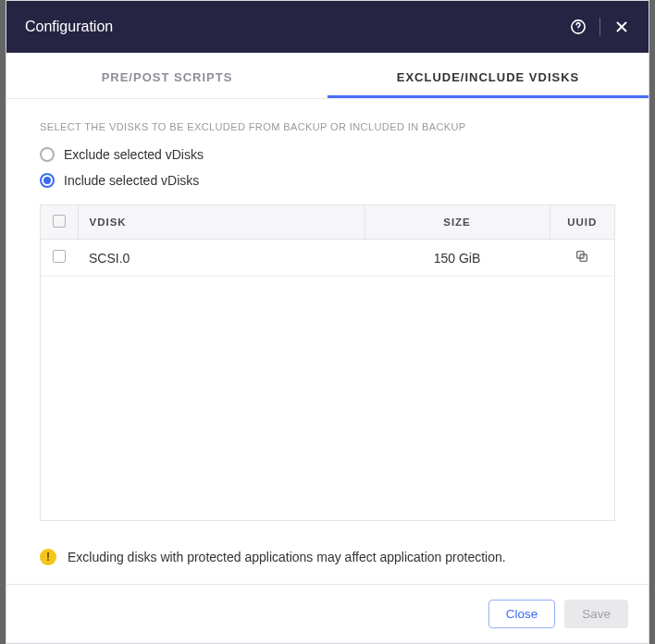  I want to click on warning-text: Excluding disks with protected applicati…, so click(287, 557).